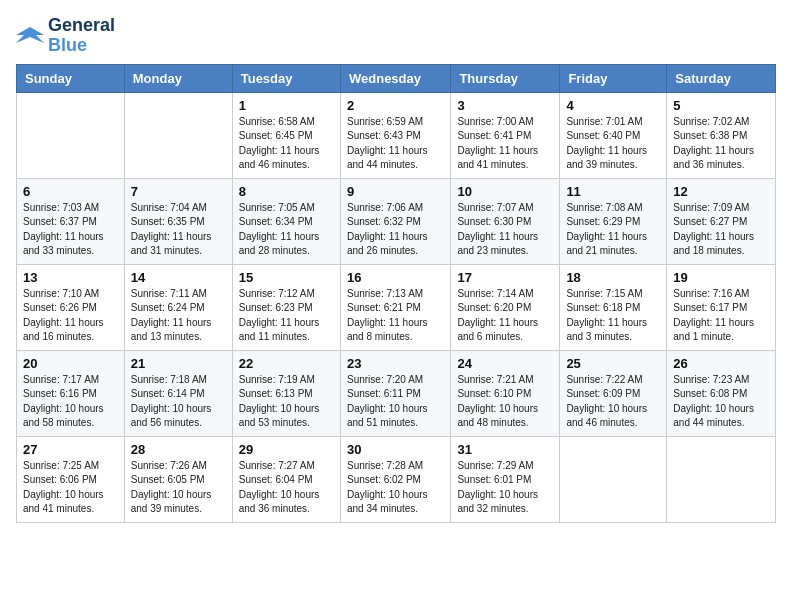 The height and width of the screenshot is (612, 792). What do you see at coordinates (286, 479) in the screenshot?
I see `calendar-cell: 29Sunrise: 7:27 AM Sunset: 6:04 PM Dayli…` at bounding box center [286, 479].